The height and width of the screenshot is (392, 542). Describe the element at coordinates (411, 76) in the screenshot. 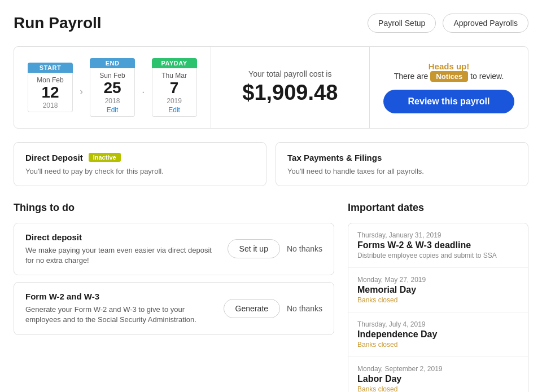

I see `heads-up-text1: There are` at that location.